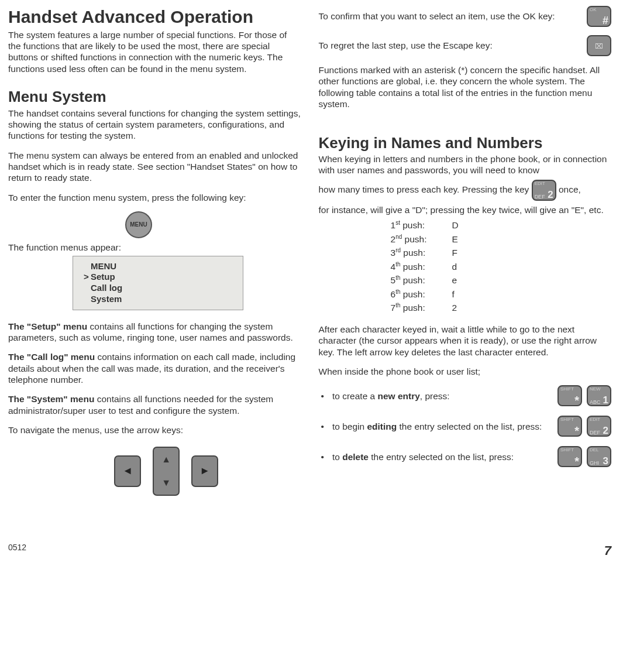  What do you see at coordinates (544, 190) in the screenshot?
I see `edit-def-2-key-icon: EDIT DEF2` at bounding box center [544, 190].